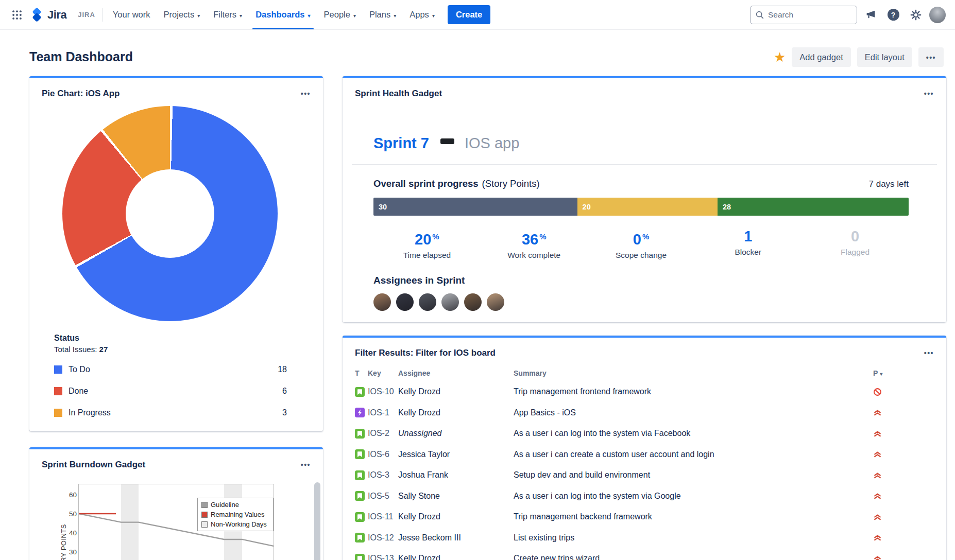 This screenshot has width=955, height=560. What do you see at coordinates (644, 554) in the screenshot?
I see `issue-row-ios-13: IOS-13Kelly DrozdCreate new trips wizard` at bounding box center [644, 554].